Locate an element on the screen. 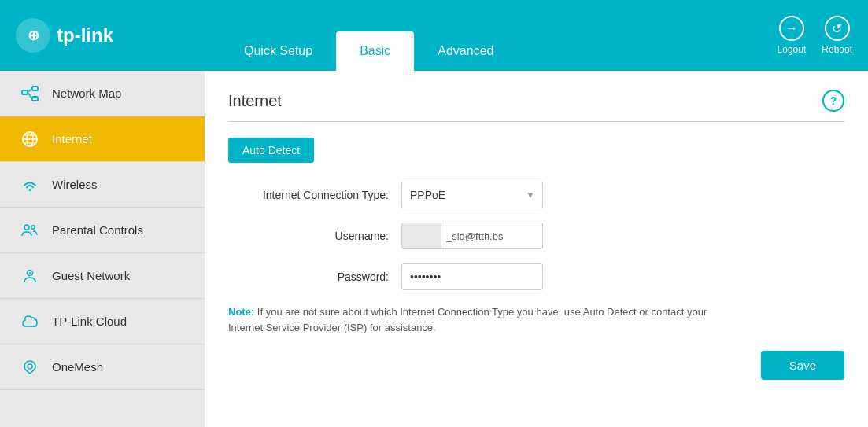 Image resolution: width=868 pixels, height=427 pixels. logout-button: → Logout is located at coordinates (792, 35).